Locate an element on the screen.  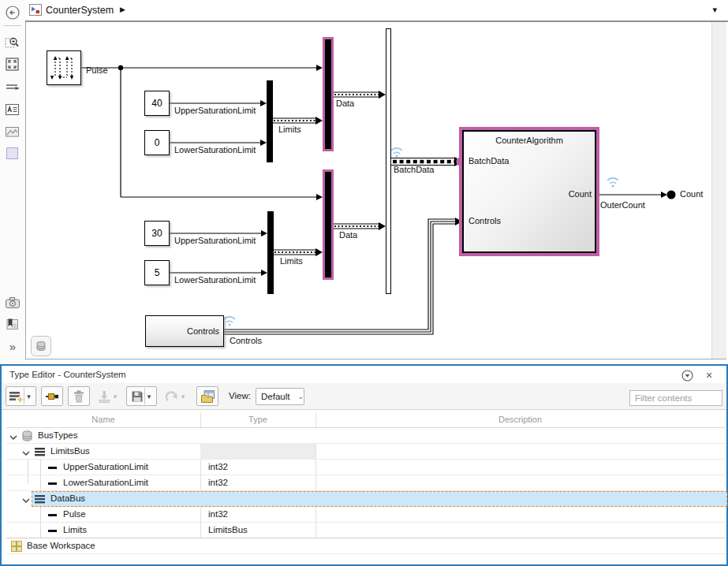
lower-limit2-label: LowerSaturationLimit is located at coordinates (215, 280).